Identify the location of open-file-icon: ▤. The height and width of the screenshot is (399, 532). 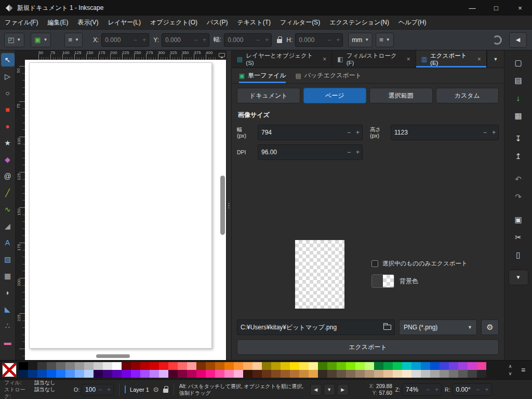
(518, 80).